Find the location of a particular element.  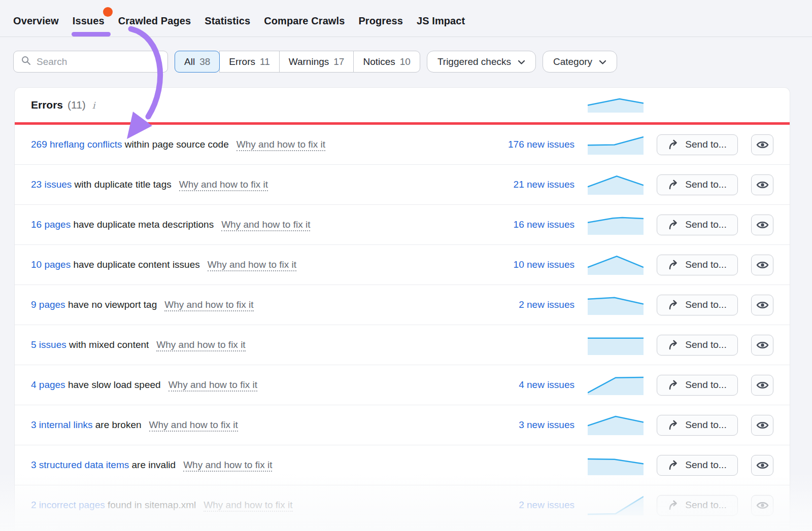

filters-toolbar: All38Errors11Warnings17Notices10 Trigger… is located at coordinates (406, 62).